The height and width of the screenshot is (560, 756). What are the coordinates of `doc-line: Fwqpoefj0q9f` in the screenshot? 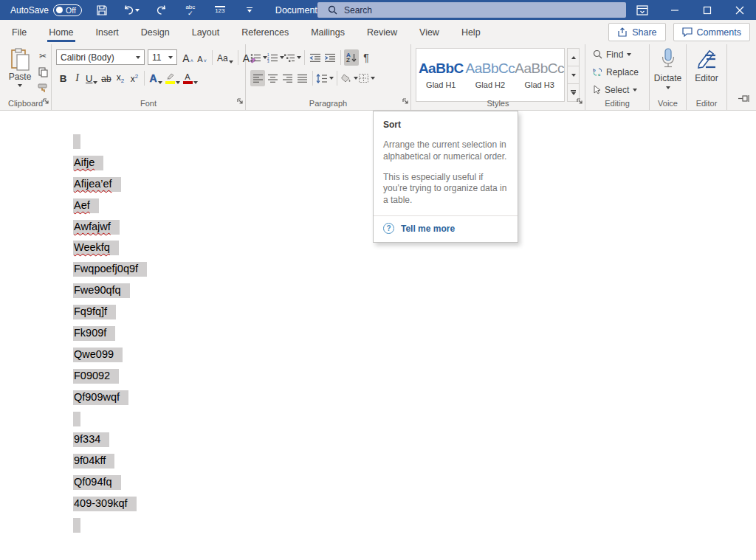 It's located at (110, 269).